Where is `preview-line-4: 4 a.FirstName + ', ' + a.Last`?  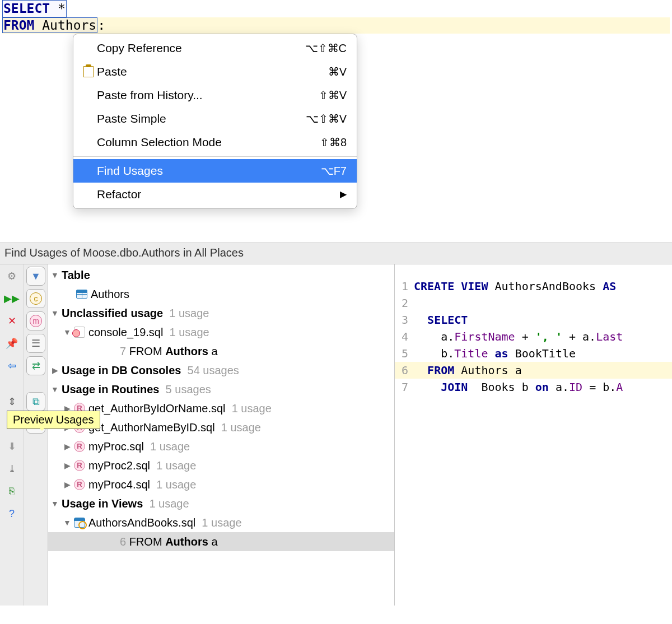 preview-line-4: 4 a.FirstName + ', ' + a.Last is located at coordinates (533, 337).